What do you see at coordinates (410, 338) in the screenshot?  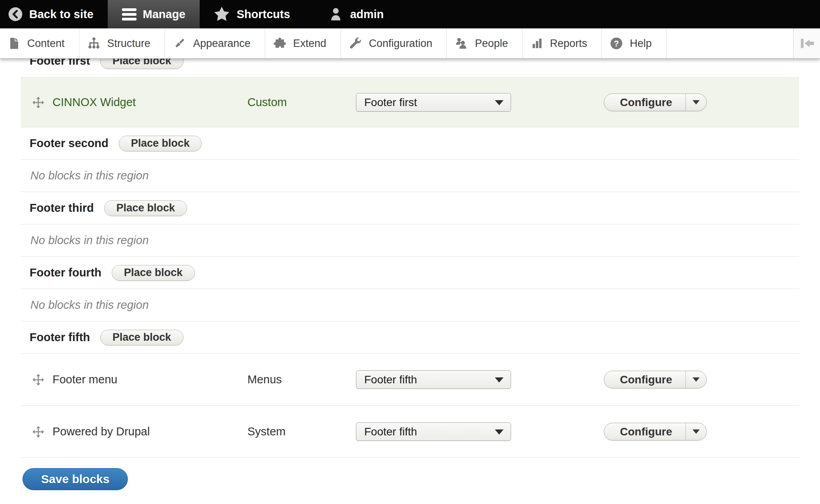 I see `region-header-footer-fifth: Footer fifth Place block` at bounding box center [410, 338].